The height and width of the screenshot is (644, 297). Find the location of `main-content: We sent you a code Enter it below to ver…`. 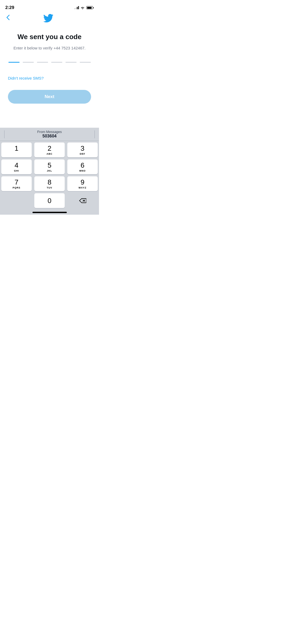

main-content: We sent you a code Enter it below to ver… is located at coordinates (50, 64).